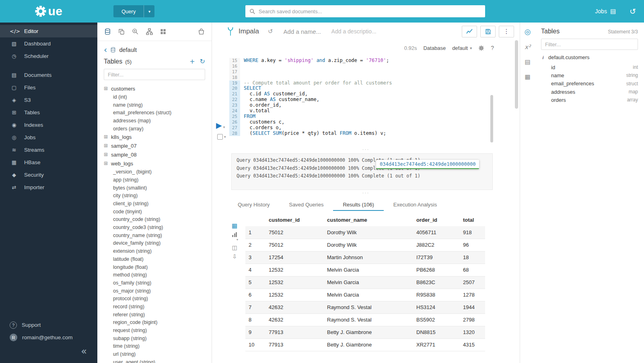 The height and width of the screenshot is (363, 644). I want to click on code-line: 27 c.orders o,, so click(374, 128).